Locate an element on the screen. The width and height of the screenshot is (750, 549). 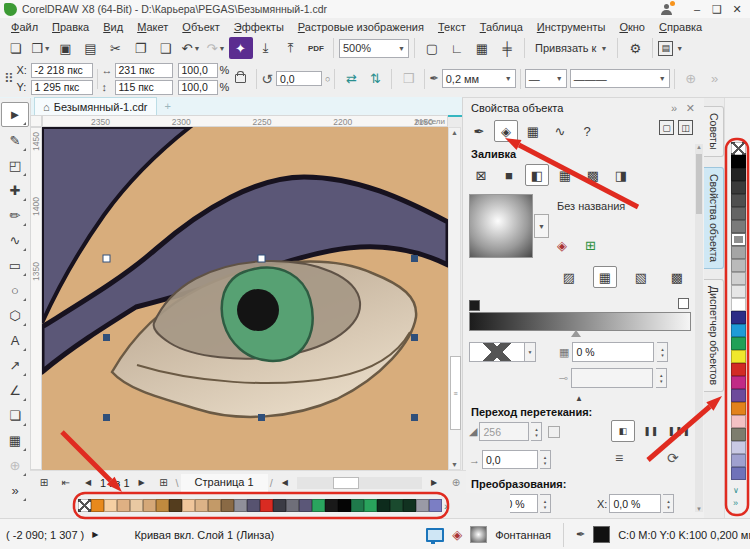
launcher-dropdown: ▤▼ is located at coordinates (670, 48).